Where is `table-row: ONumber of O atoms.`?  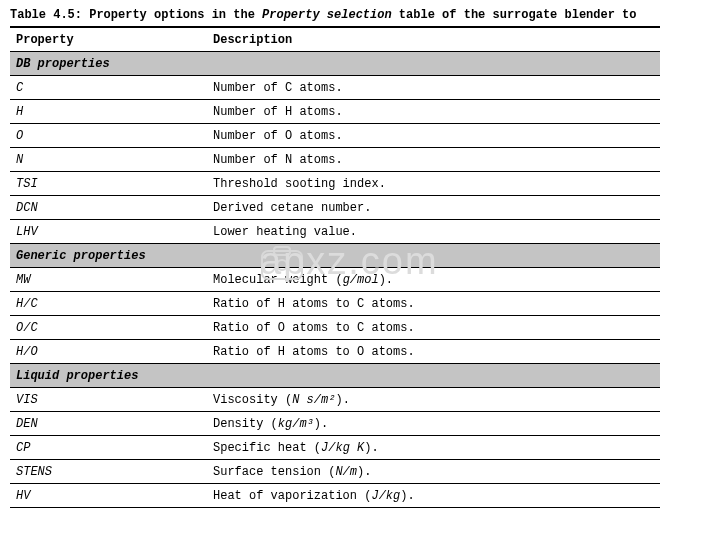
table-row: ONumber of O atoms. is located at coordinates (335, 136).